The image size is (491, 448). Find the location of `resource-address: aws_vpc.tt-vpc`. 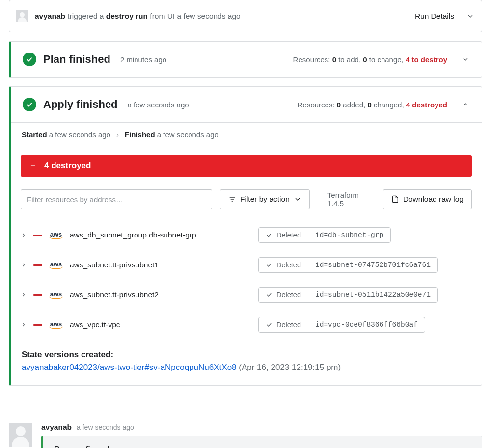

resource-address: aws_vpc.tt-vpc is located at coordinates (161, 325).